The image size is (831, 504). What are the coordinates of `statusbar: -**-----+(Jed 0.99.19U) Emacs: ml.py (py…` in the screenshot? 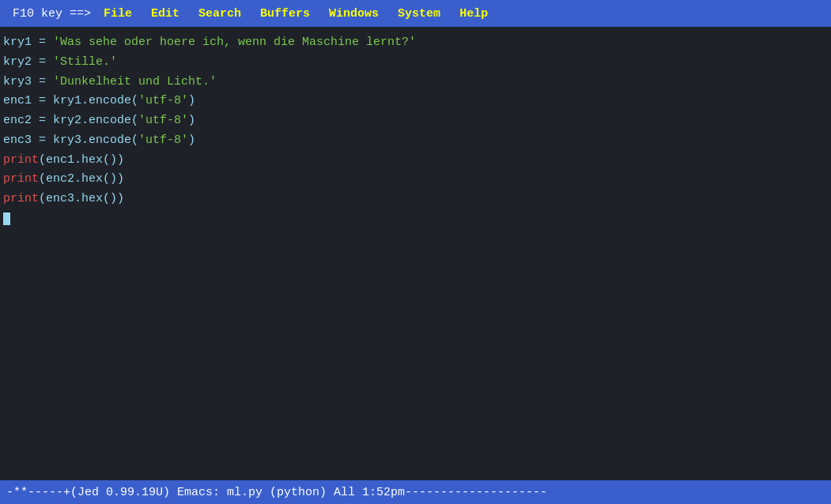 It's located at (416, 492).